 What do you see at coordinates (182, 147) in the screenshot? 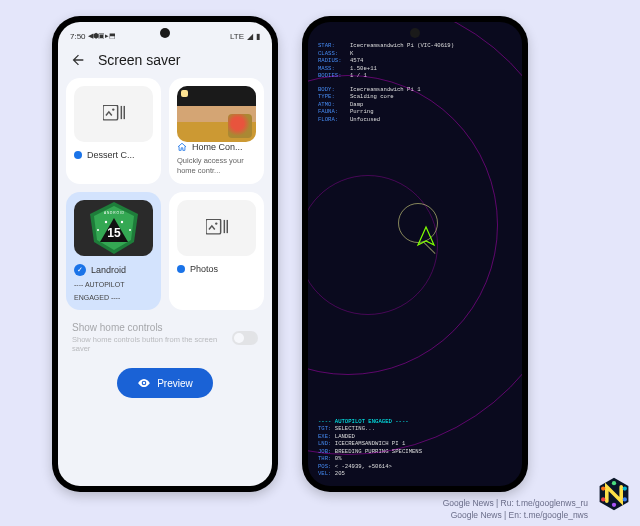
I see `home-icon` at bounding box center [182, 147].